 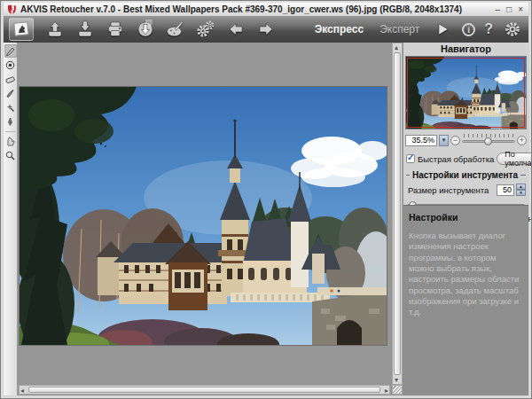 I want to click on zoom-dropdown-icon: ▼, so click(x=443, y=140).